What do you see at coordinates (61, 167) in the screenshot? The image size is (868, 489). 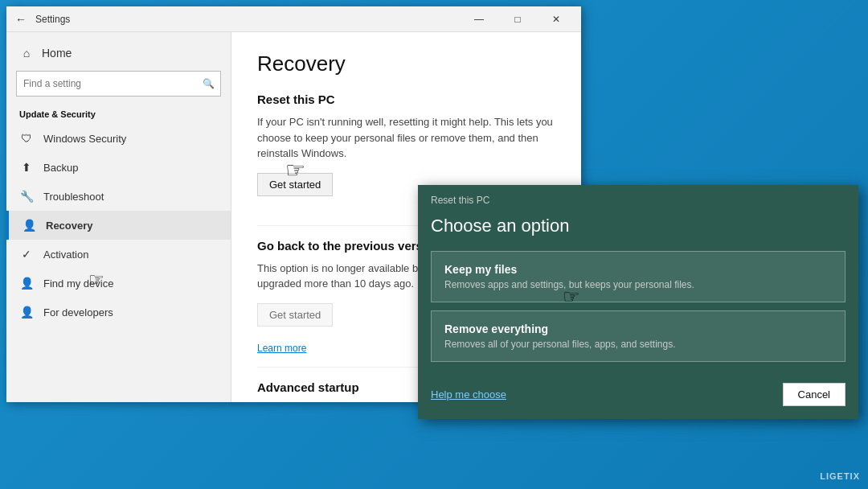 I see `sidebar-item-backup-label: Backup` at bounding box center [61, 167].